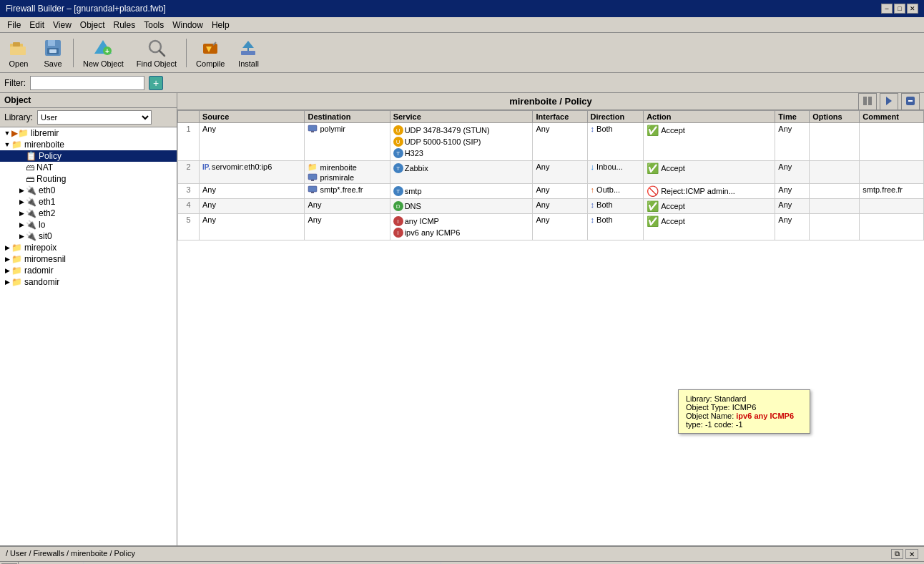 The width and height of the screenshot is (924, 564). Describe the element at coordinates (348, 228) in the screenshot. I see `destination-5: Any` at that location.